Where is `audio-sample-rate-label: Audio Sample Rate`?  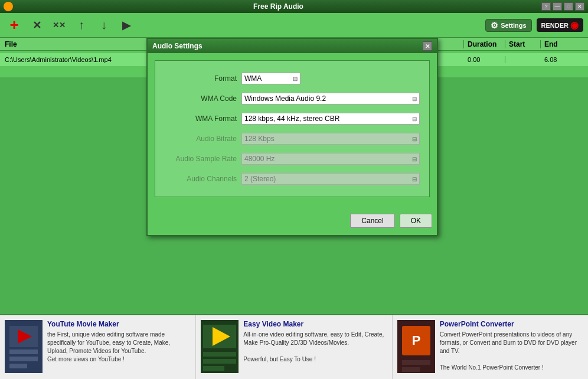
audio-sample-rate-label: Audio Sample Rate is located at coordinates (203, 159).